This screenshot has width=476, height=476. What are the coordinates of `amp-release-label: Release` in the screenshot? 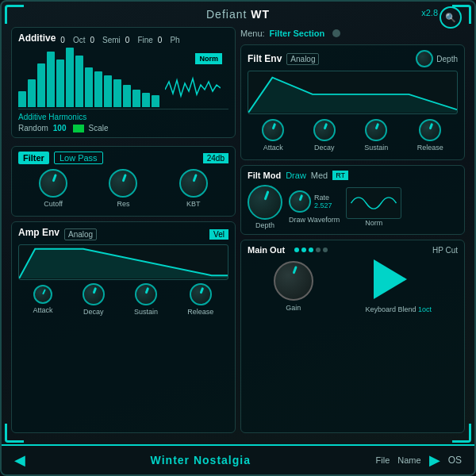 It's located at (200, 312).